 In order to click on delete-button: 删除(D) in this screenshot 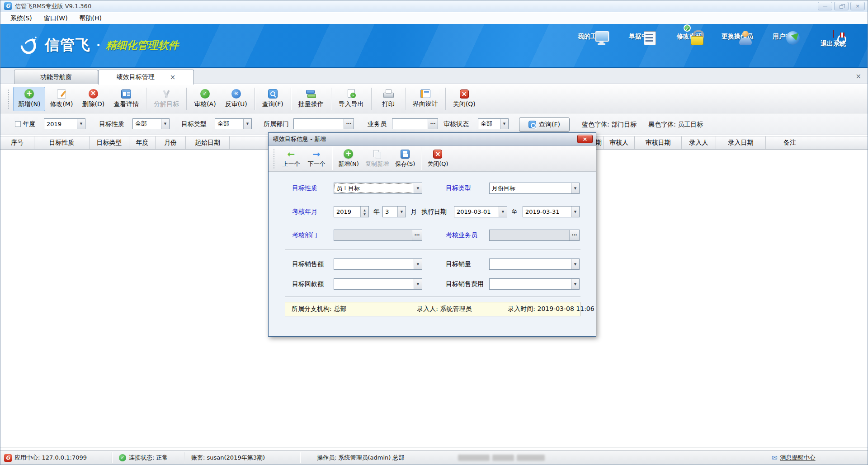, I will do `click(93, 99)`.